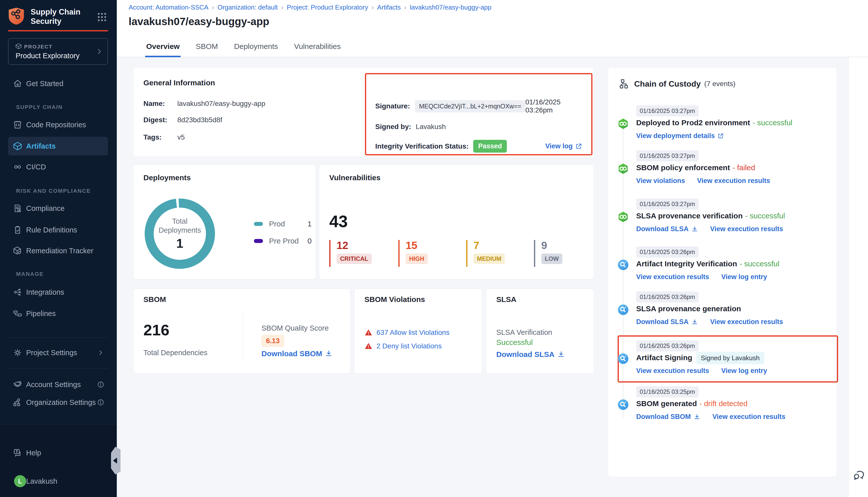 The image size is (868, 497). I want to click on project-selector: PROJECT Product Exploratory, so click(58, 52).